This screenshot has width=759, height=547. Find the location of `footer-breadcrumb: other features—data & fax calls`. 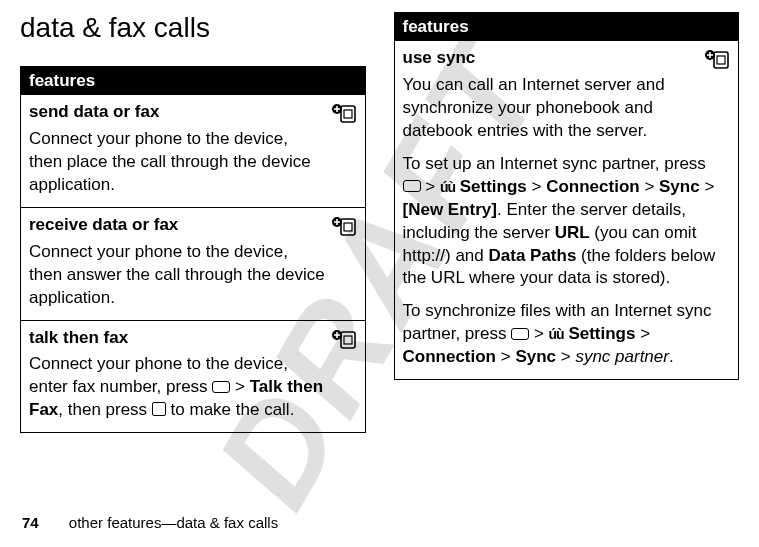

footer-breadcrumb: other features—data & fax calls is located at coordinates (174, 522).